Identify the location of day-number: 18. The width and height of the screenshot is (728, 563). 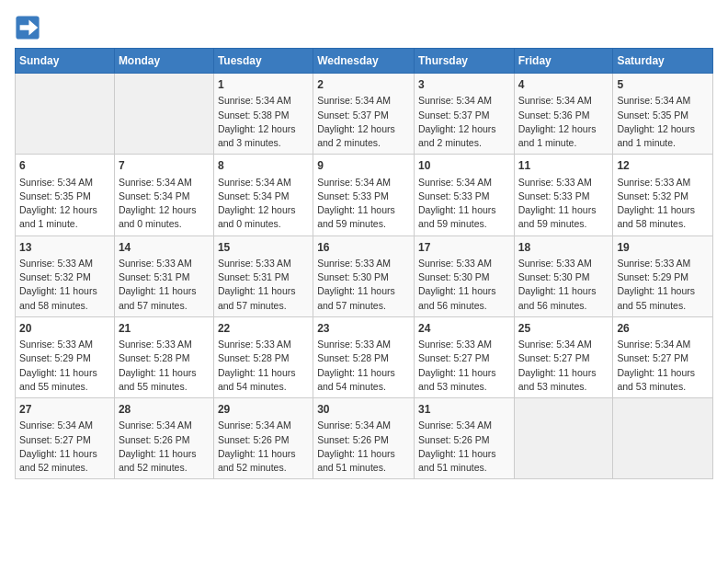
(564, 248).